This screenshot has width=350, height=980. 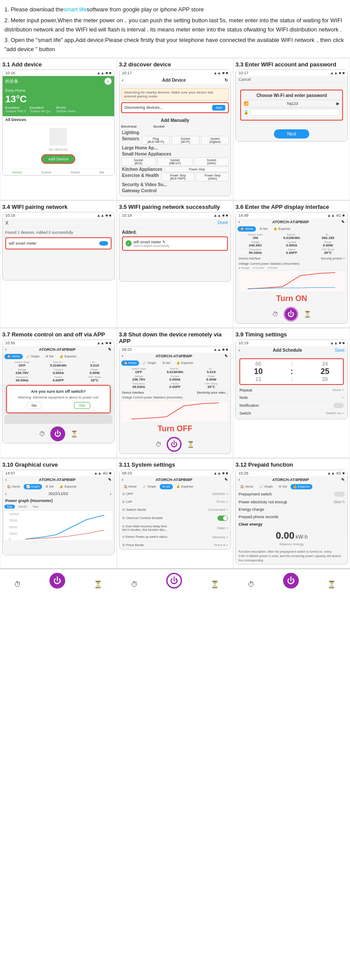 What do you see at coordinates (226, 356) in the screenshot?
I see `edit-icon-38: ✎` at bounding box center [226, 356].